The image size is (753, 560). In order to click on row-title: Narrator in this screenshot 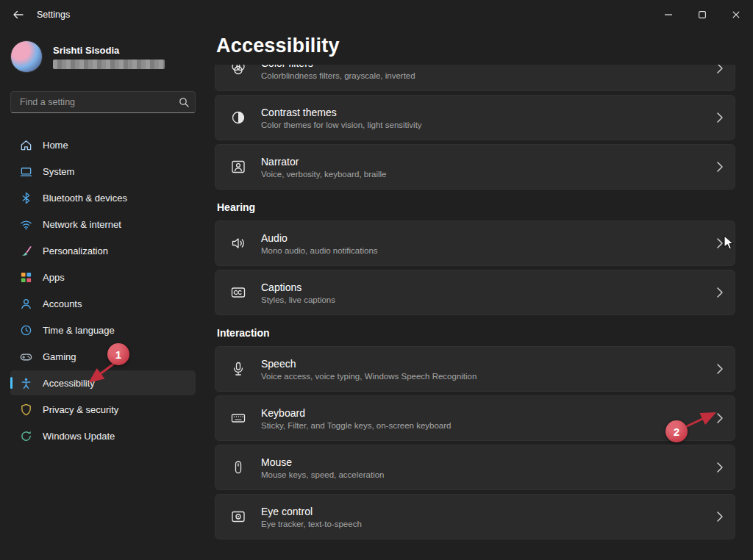, I will do `click(483, 162)`.